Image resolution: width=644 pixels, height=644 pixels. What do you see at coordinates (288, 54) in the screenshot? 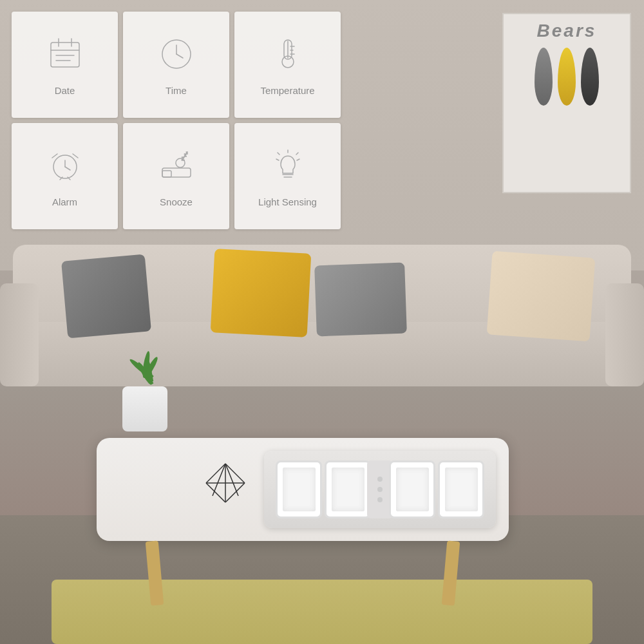
I see `thermometer-icon` at bounding box center [288, 54].